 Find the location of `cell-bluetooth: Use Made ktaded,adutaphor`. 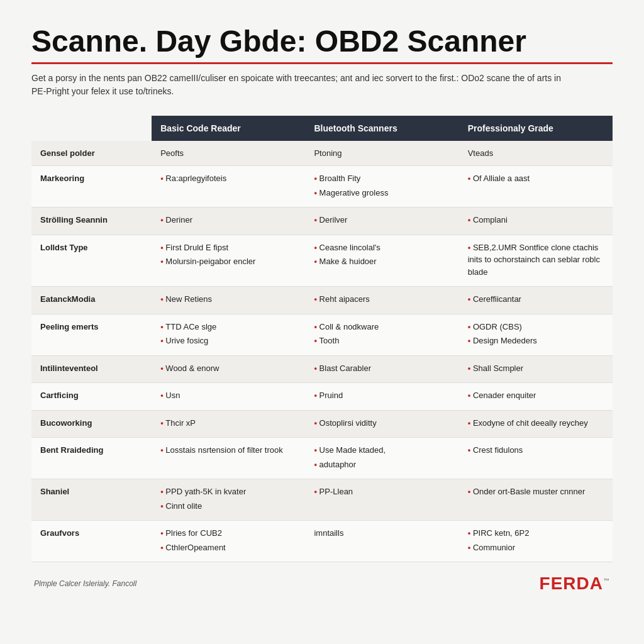

cell-bluetooth: Use Made ktaded,adutaphor is located at coordinates (382, 458).